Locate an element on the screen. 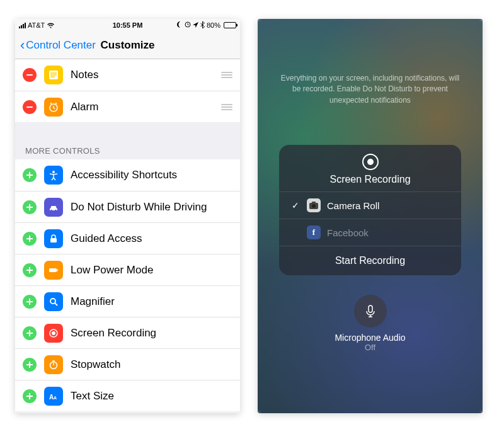  row-label: Alarm is located at coordinates (84, 107).